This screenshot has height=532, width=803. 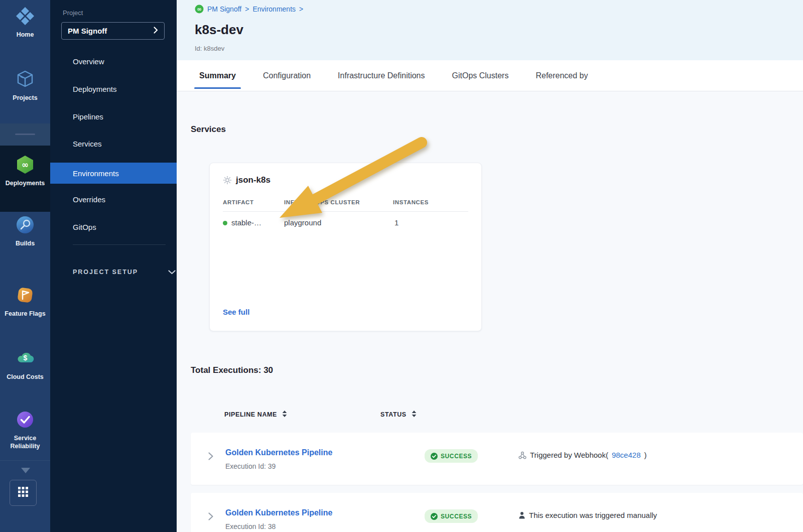 I want to click on builds-icon, so click(x=25, y=226).